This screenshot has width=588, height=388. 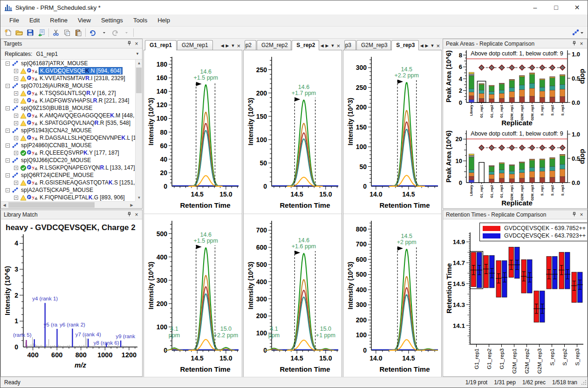 What do you see at coordinates (68, 86) in the screenshot?
I see `tree-protein-row: −sp|O70126|AURKB_MOUSE` at bounding box center [68, 86].